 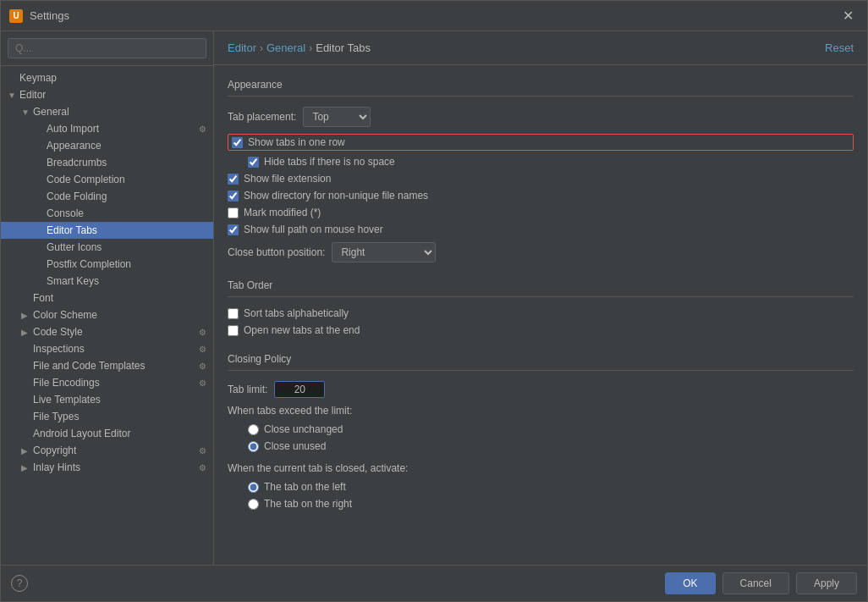 I want to click on tab-limit-input, so click(x=299, y=389).